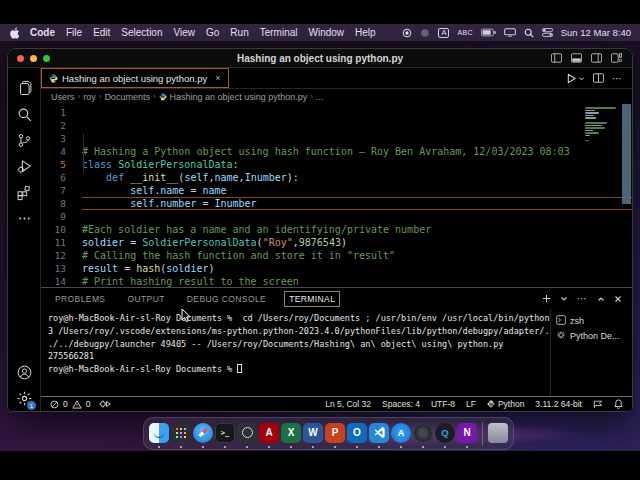 The width and height of the screenshot is (640, 480). What do you see at coordinates (185, 32) in the screenshot?
I see `menubar-item-view: View` at bounding box center [185, 32].